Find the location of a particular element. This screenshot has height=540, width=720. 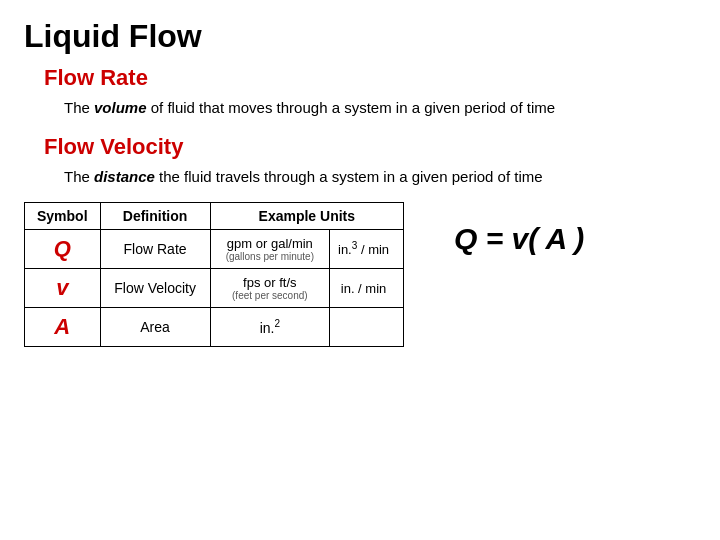

col-header-definition: Definition is located at coordinates (155, 216).